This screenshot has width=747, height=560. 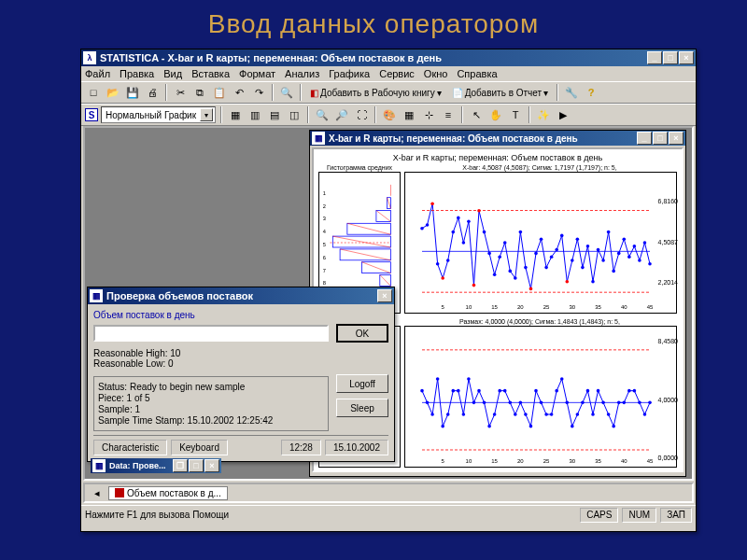 What do you see at coordinates (362, 408) in the screenshot?
I see `sleep-button: Sleep` at bounding box center [362, 408].